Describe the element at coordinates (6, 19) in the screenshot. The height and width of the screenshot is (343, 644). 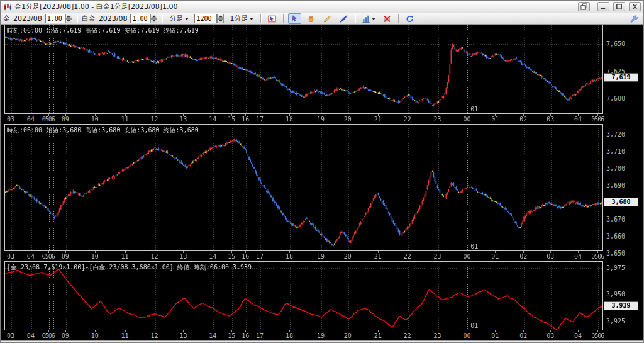
I see `gold-symbol-label: 金` at that location.